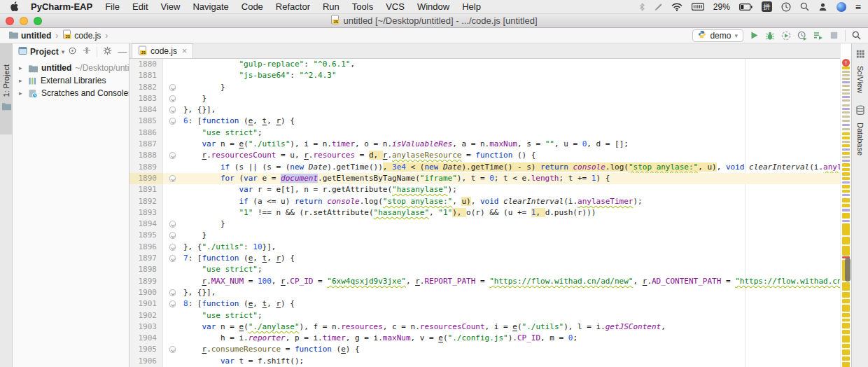 The image size is (868, 367). Describe the element at coordinates (846, 63) in the screenshot. I see `error-indicator-badge: !` at that location.